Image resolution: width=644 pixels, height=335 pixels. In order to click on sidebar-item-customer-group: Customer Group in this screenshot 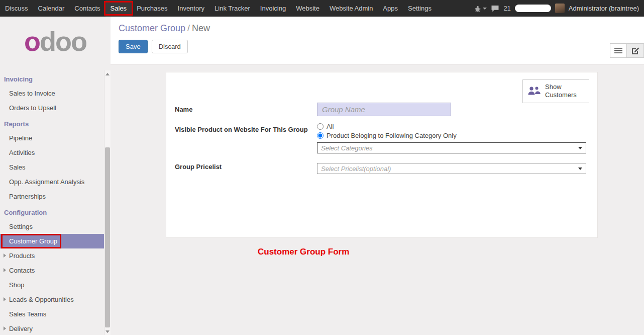, I will do `click(52, 241)`.